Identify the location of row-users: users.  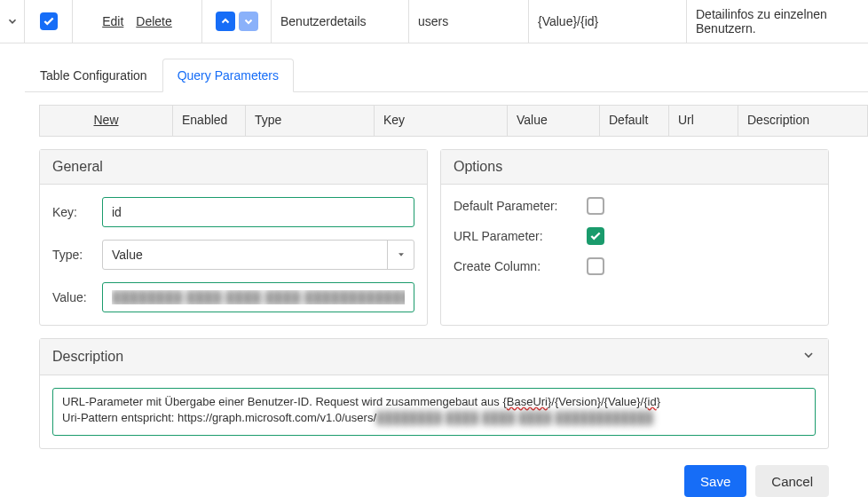
(433, 21).